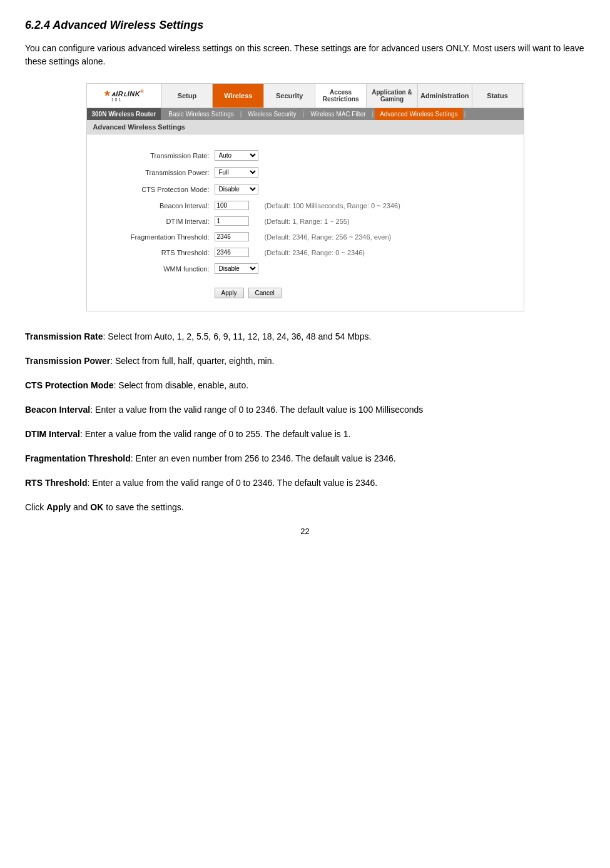 This screenshot has height=868, width=610. What do you see at coordinates (419, 114) in the screenshot?
I see `sub-nav-advanced-wireless: Advanced Wireless Settings` at bounding box center [419, 114].